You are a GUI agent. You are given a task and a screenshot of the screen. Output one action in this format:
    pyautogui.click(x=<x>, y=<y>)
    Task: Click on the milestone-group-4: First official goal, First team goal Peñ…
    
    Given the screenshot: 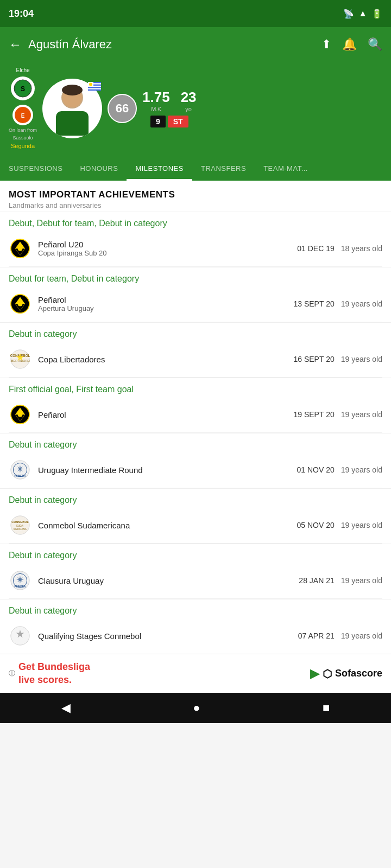 What is the action you would take?
    pyautogui.click(x=195, y=405)
    